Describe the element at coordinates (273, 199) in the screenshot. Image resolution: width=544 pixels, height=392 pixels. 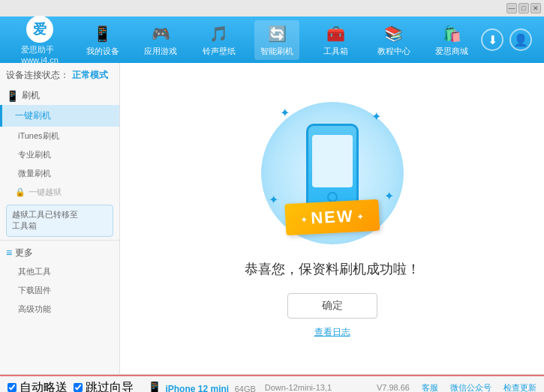
I see `sparkle-3: ✦` at that location.